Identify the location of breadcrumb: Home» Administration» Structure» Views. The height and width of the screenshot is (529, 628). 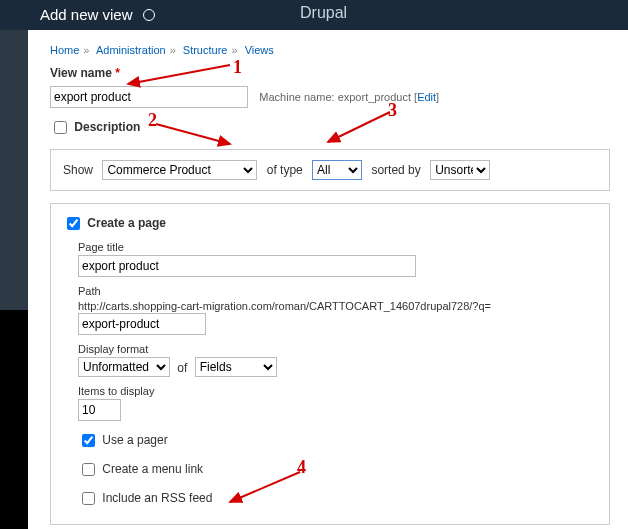
(330, 50).